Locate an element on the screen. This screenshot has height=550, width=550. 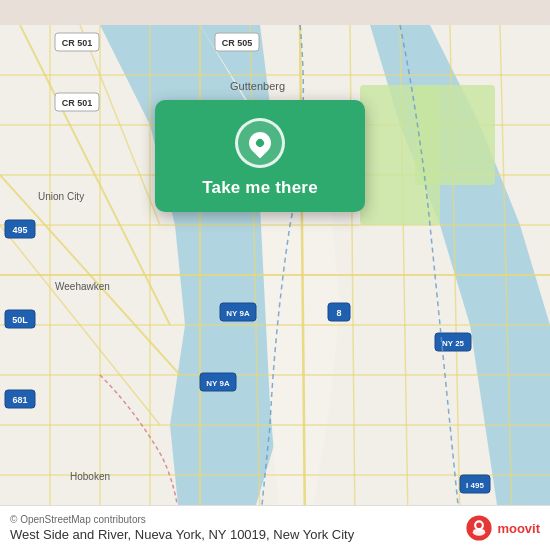
moovit-icon is located at coordinates (479, 528).